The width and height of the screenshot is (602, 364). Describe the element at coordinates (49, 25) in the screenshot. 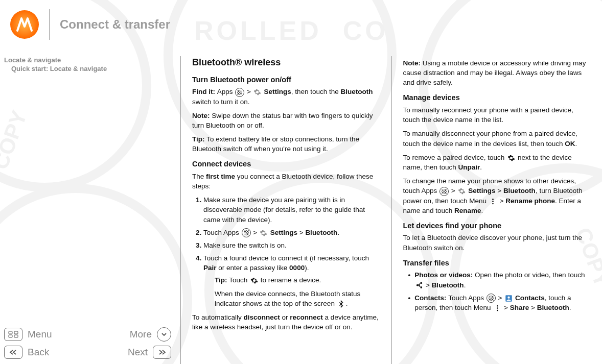

I see `header-divider` at that location.